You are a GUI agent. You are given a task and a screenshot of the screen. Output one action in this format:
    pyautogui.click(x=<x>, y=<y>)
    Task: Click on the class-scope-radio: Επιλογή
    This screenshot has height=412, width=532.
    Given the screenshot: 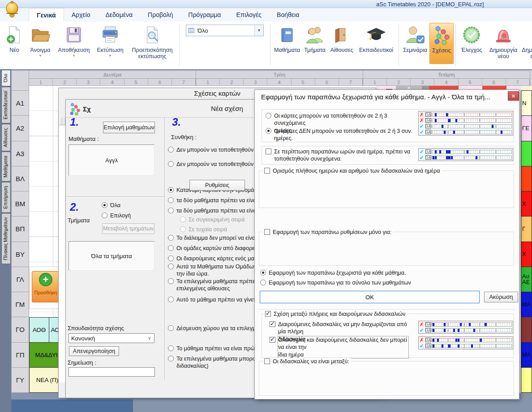 What is the action you would take?
    pyautogui.click(x=116, y=216)
    